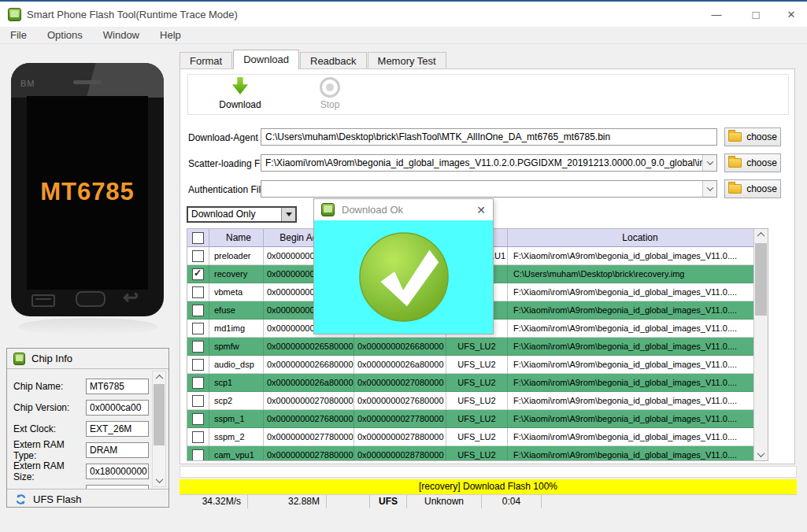 Image resolution: width=807 pixels, height=532 pixels. Describe the element at coordinates (756, 15) in the screenshot. I see `maximize-button: □` at that location.